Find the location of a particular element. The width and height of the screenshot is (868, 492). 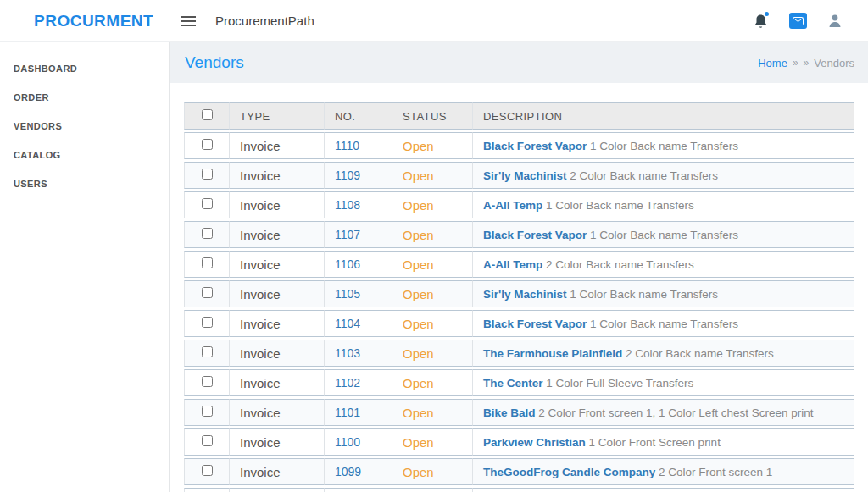

invoice-number-link: 1099 is located at coordinates (348, 472).